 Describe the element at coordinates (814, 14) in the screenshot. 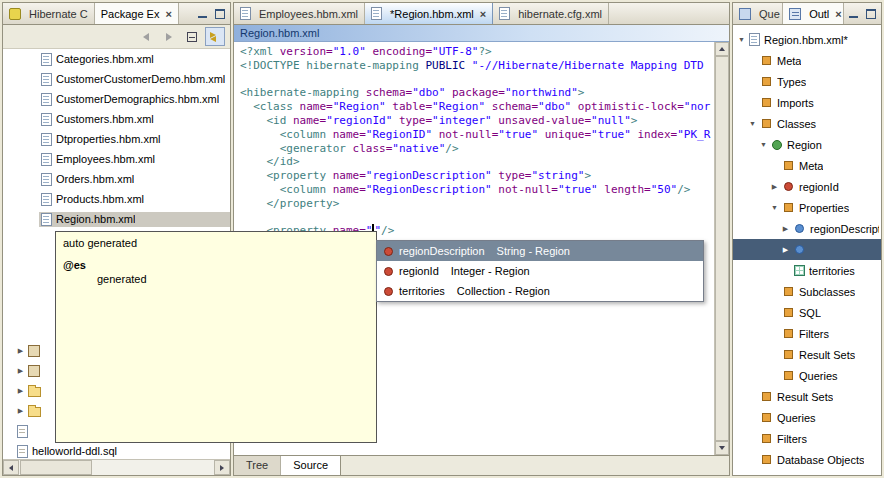

I see `view-tab-outl: Outl×` at that location.